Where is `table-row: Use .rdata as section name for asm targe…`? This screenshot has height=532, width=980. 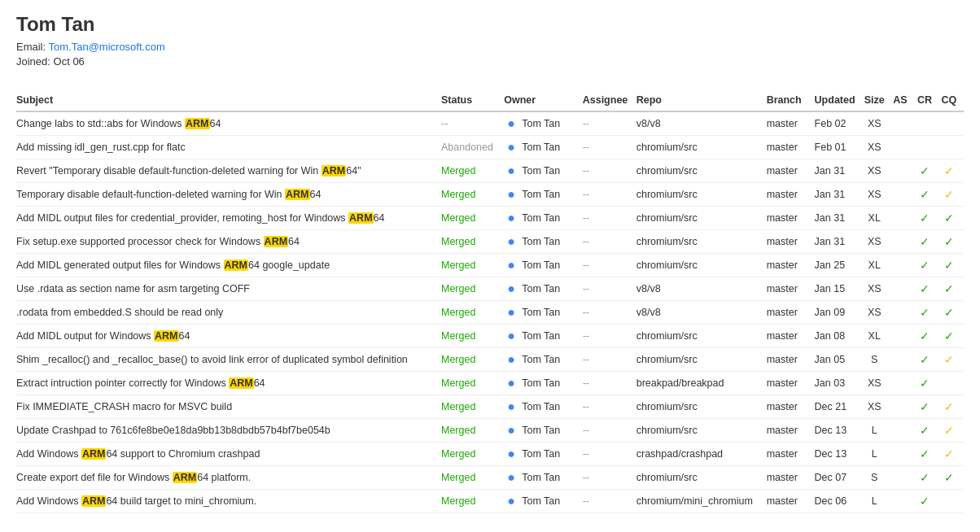
table-row: Use .rdata as section name for asm targe… is located at coordinates (490, 290).